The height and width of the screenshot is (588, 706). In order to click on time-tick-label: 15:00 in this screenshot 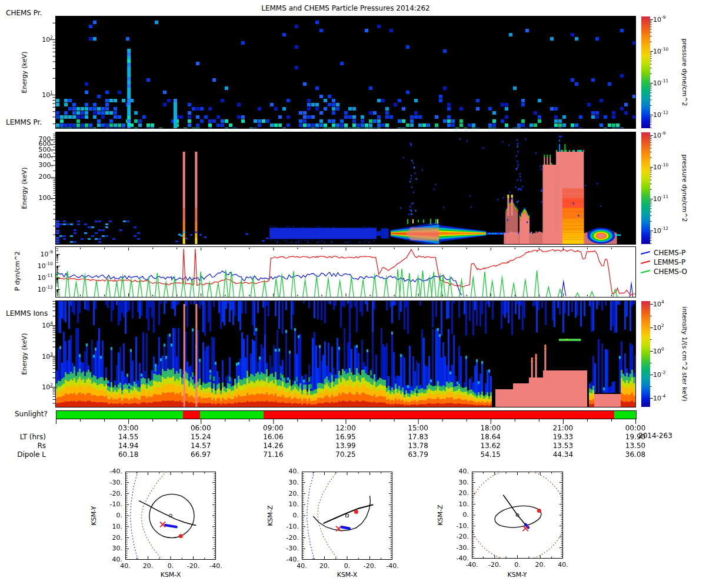, I will do `click(418, 428)`.